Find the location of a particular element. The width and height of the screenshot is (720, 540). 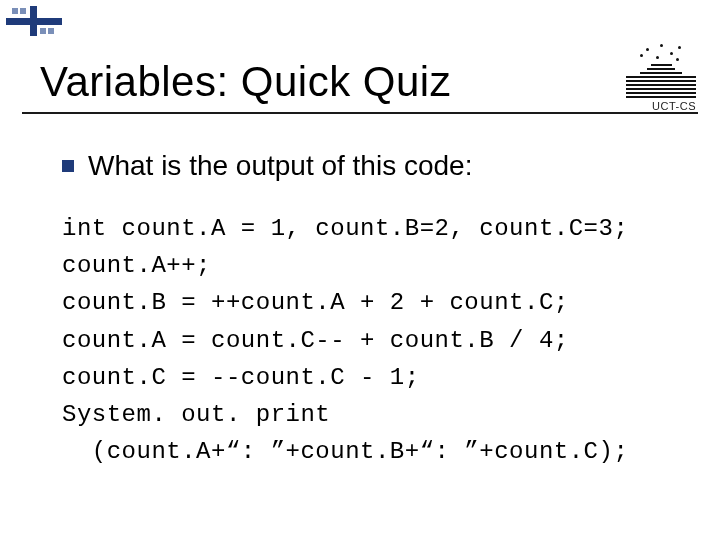

corner-decoration is located at coordinates (34, 21).